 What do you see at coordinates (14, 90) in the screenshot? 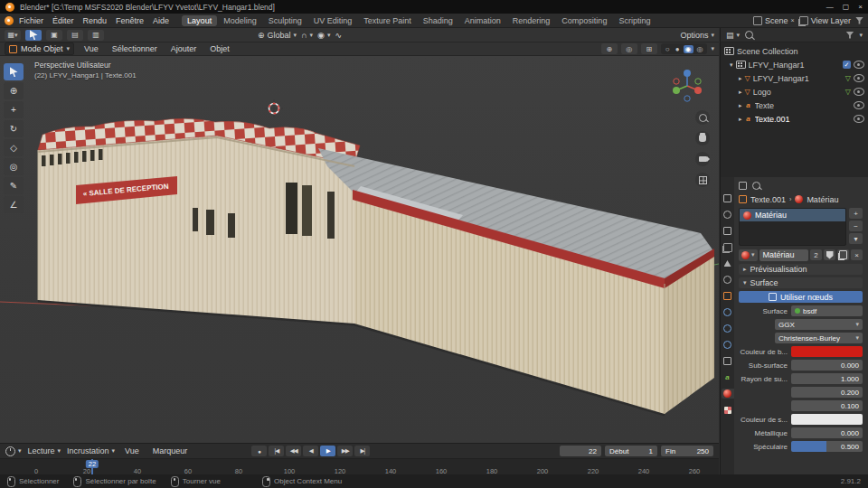
I see `cursor-tool-button: ⊕` at bounding box center [14, 90].